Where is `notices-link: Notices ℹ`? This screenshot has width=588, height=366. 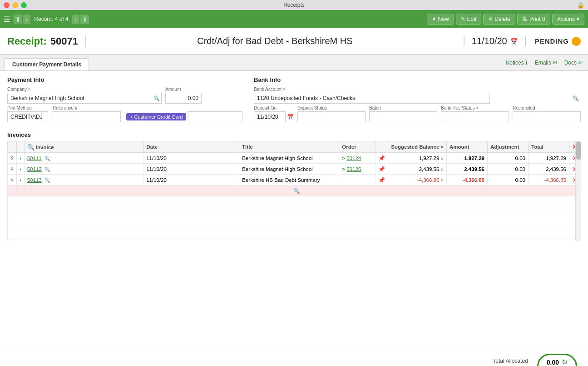
notices-link: Notices ℹ is located at coordinates (517, 63).